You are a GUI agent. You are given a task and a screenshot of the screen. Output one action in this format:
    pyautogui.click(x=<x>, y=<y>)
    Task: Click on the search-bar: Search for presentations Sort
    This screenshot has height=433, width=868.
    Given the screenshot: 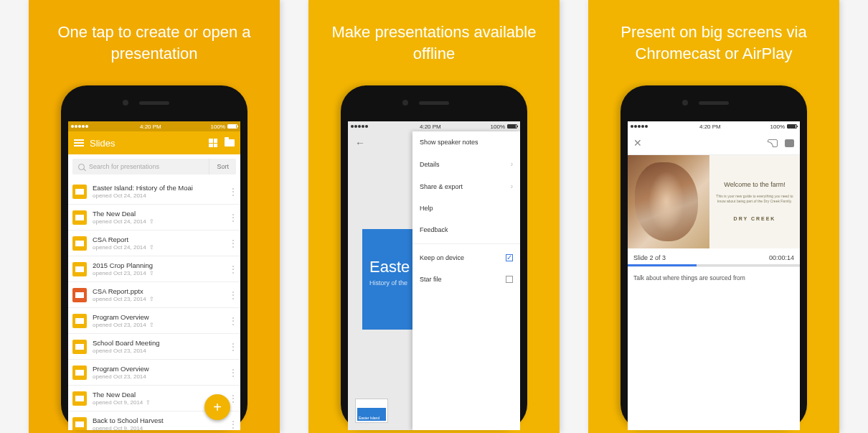 What is the action you would take?
    pyautogui.click(x=154, y=167)
    